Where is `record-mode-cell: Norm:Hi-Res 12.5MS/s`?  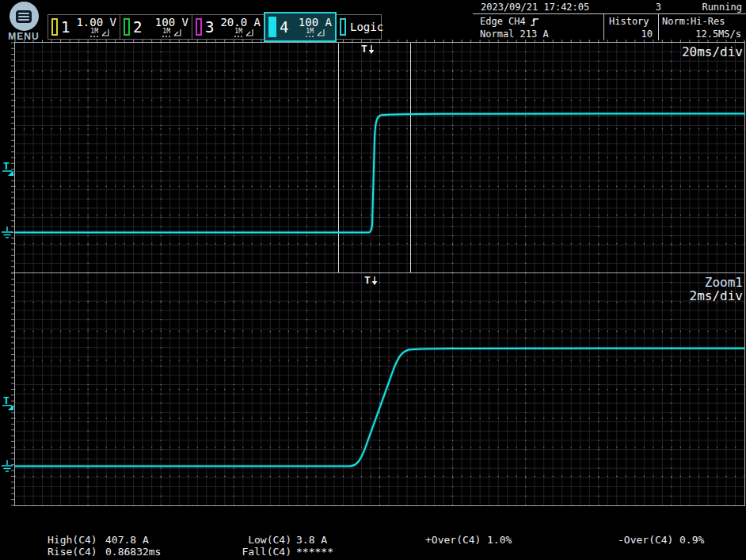
record-mode-cell: Norm:Hi-Res 12.5MS/s is located at coordinates (702, 27).